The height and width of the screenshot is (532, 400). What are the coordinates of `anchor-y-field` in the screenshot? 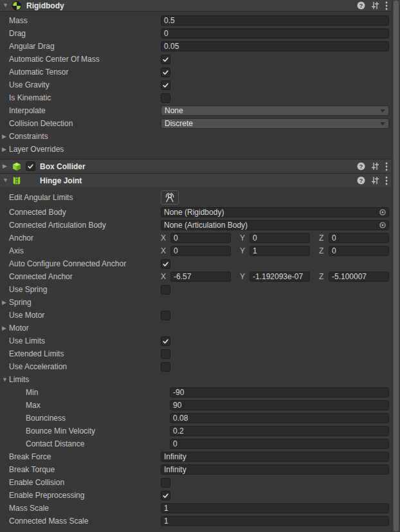 It's located at (280, 238).